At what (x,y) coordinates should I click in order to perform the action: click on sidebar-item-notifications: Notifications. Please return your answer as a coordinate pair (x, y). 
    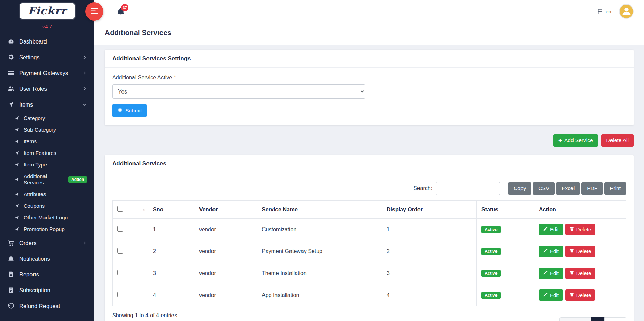
    Looking at the image, I should click on (47, 259).